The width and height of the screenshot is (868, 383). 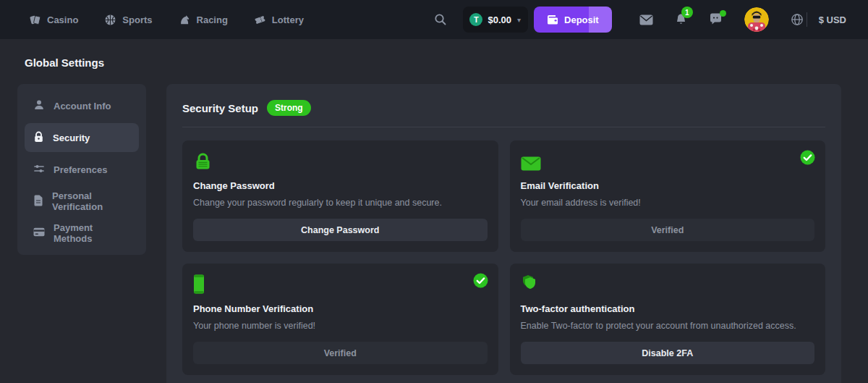 I want to click on nav-right-cluster: T $0.00 ▾ Deposit 1, so click(x=640, y=20).